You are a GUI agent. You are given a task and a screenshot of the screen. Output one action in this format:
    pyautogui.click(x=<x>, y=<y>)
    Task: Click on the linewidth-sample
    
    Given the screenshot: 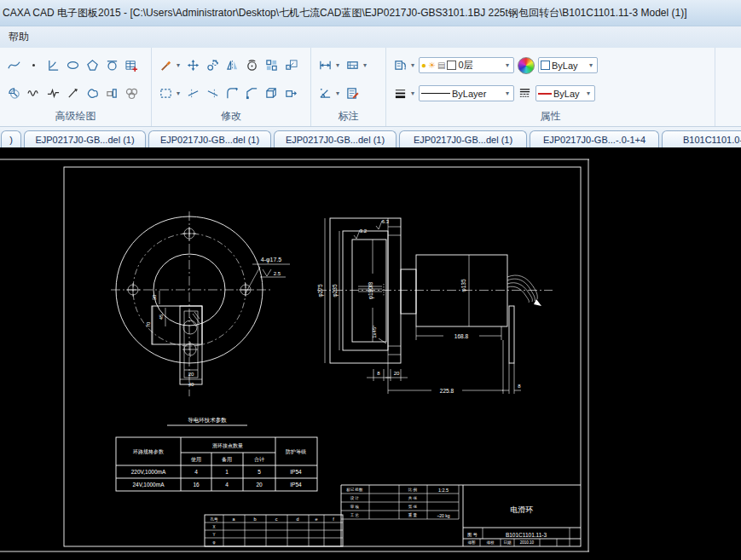 What is the action you would take?
    pyautogui.click(x=545, y=94)
    